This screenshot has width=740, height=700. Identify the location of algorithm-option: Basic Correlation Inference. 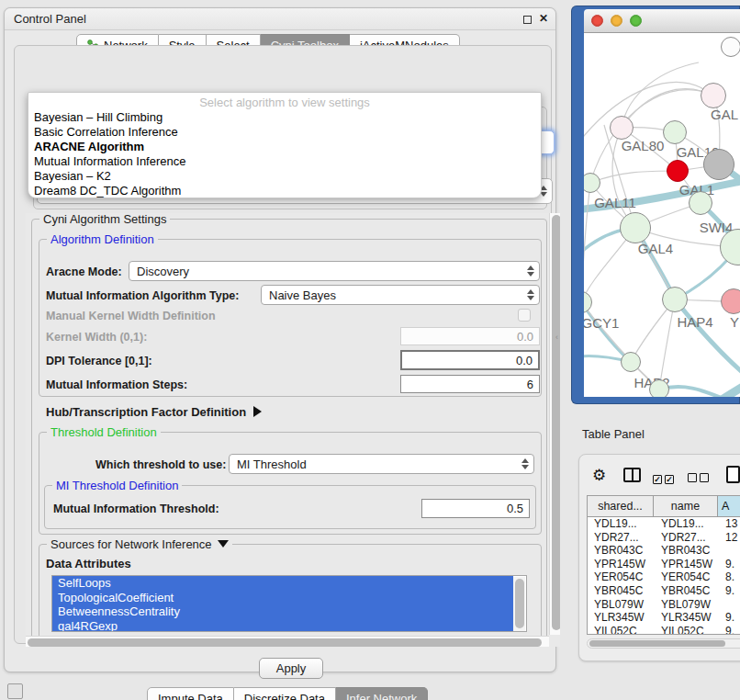
(285, 132).